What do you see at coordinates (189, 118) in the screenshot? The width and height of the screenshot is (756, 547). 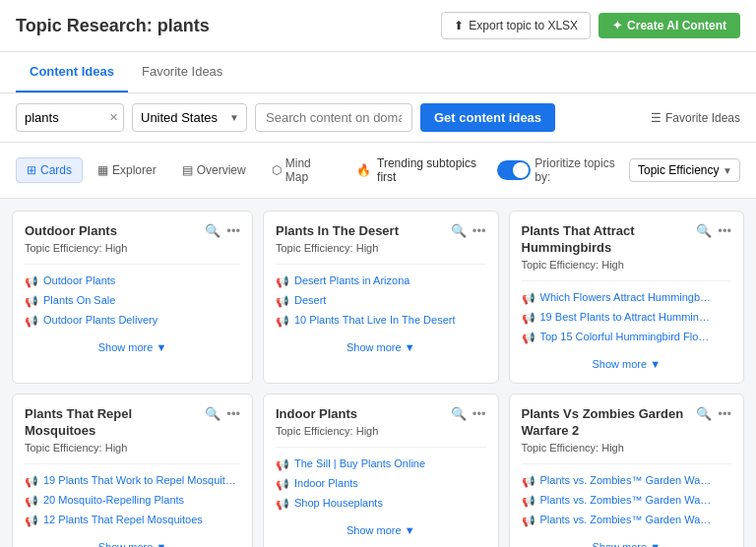 I see `country-select: United States` at bounding box center [189, 118].